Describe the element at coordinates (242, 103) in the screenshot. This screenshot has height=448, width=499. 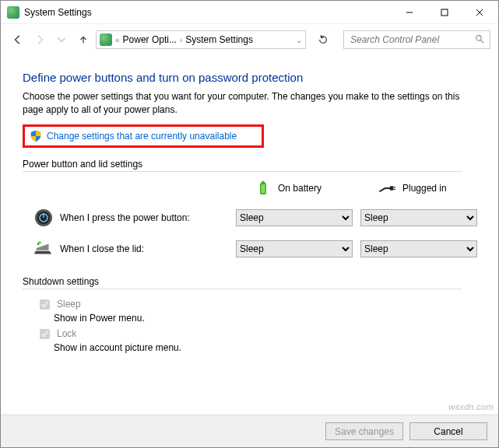
I see `page-description: Choose the power settings that you want …` at that location.